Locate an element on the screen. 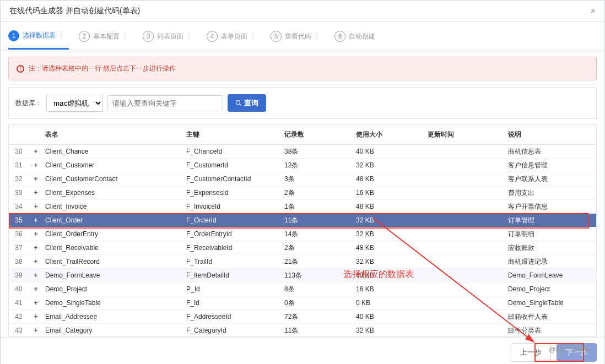 The image size is (605, 364). cell-key: F_InvoiceId is located at coordinates (235, 207).